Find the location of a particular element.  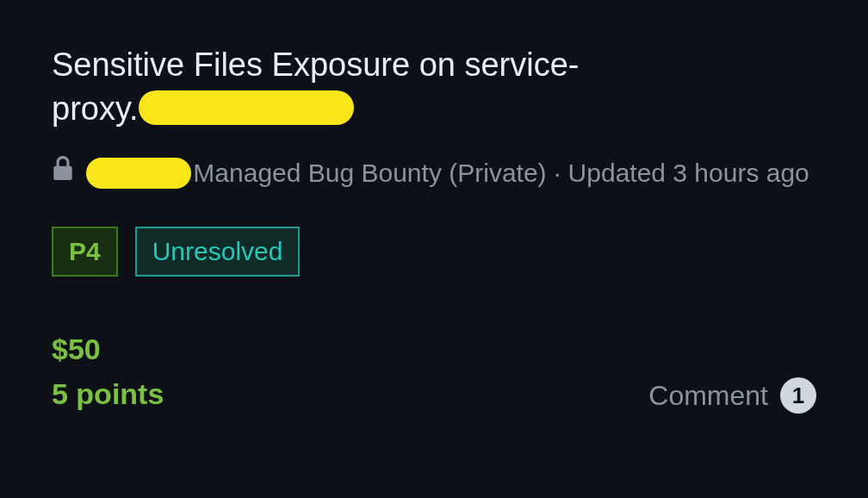

title-text-line1: Sensitive Files Exposure on service- is located at coordinates (315, 65).